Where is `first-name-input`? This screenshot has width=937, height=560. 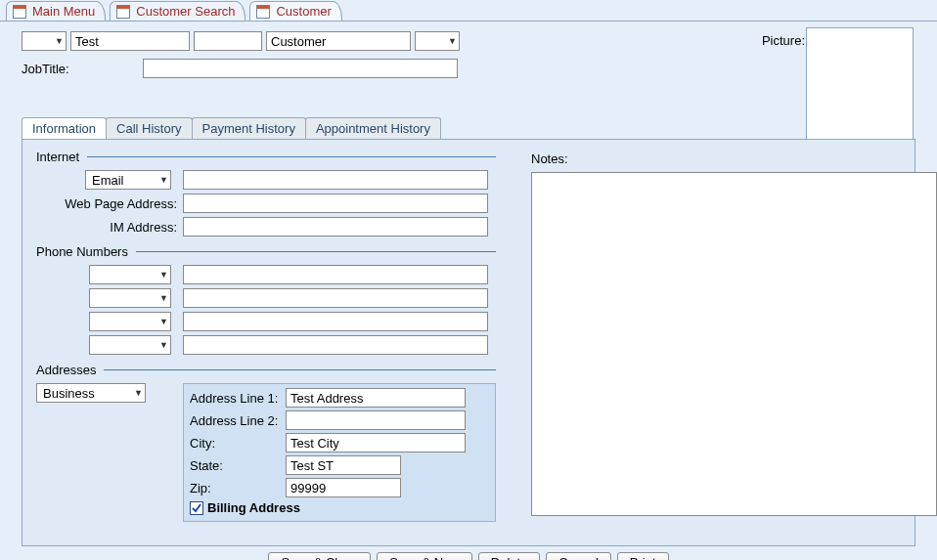 first-name-input is located at coordinates (130, 41).